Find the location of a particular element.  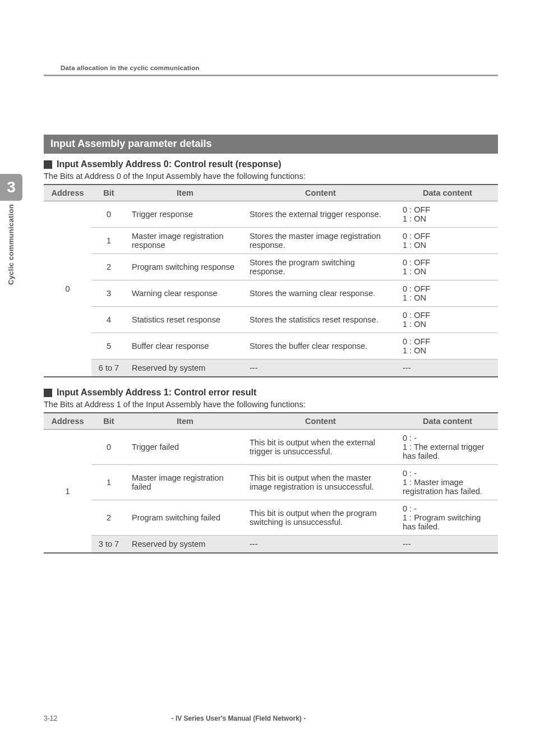

cell-address: 1 is located at coordinates (67, 491).